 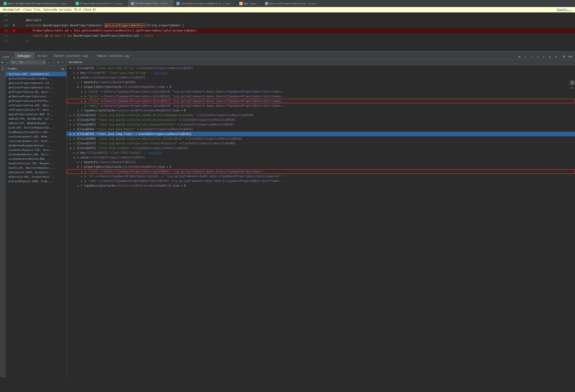 What do you see at coordinates (544, 56) in the screenshot?
I see `btn-up2: ↑` at bounding box center [544, 56].